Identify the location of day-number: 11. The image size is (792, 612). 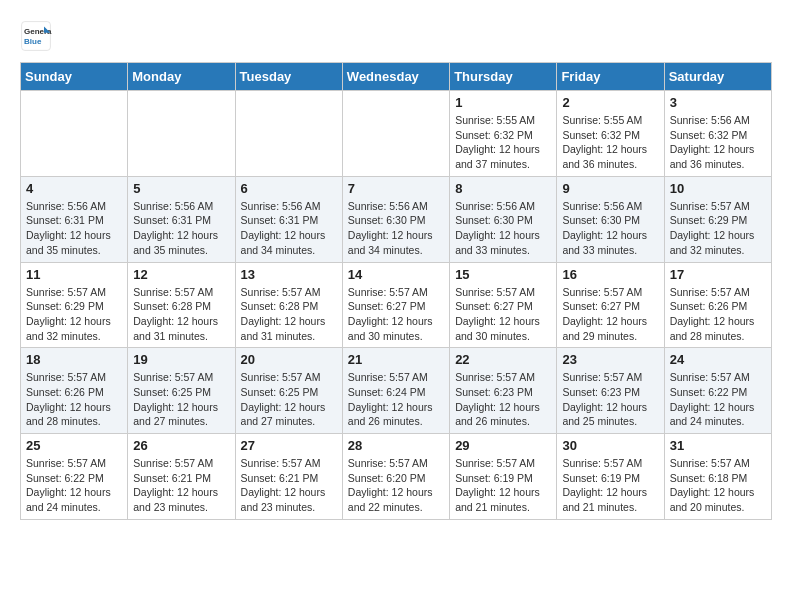
(74, 274).